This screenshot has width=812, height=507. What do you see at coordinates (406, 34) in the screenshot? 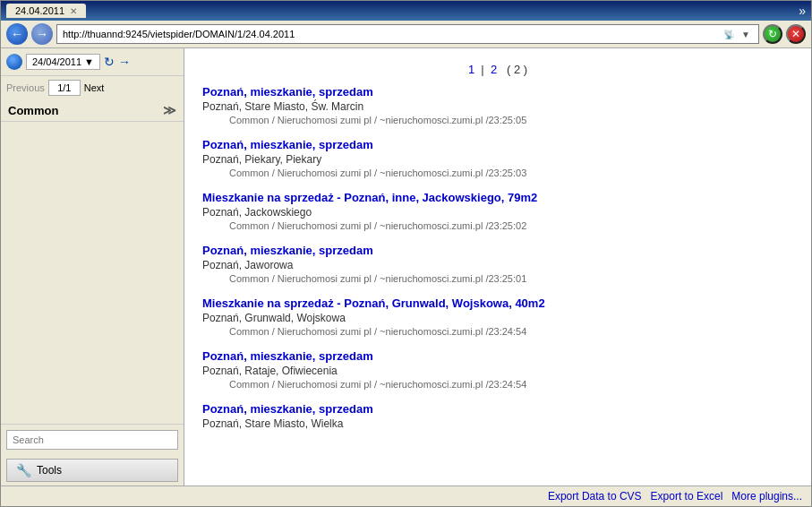
I see `toolbar: ← → http://thuannd:9245/vietspider/DOMAI…` at bounding box center [406, 34].